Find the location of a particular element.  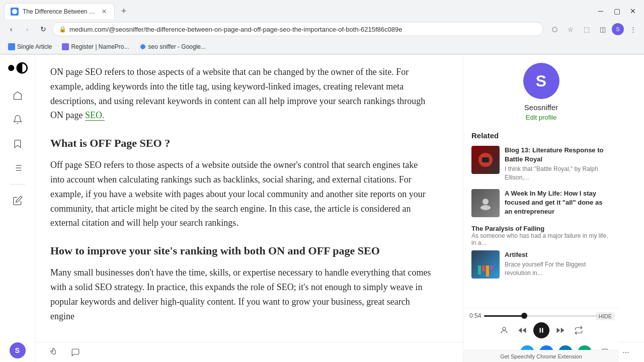

extensions-button: ⬡ is located at coordinates (554, 29).